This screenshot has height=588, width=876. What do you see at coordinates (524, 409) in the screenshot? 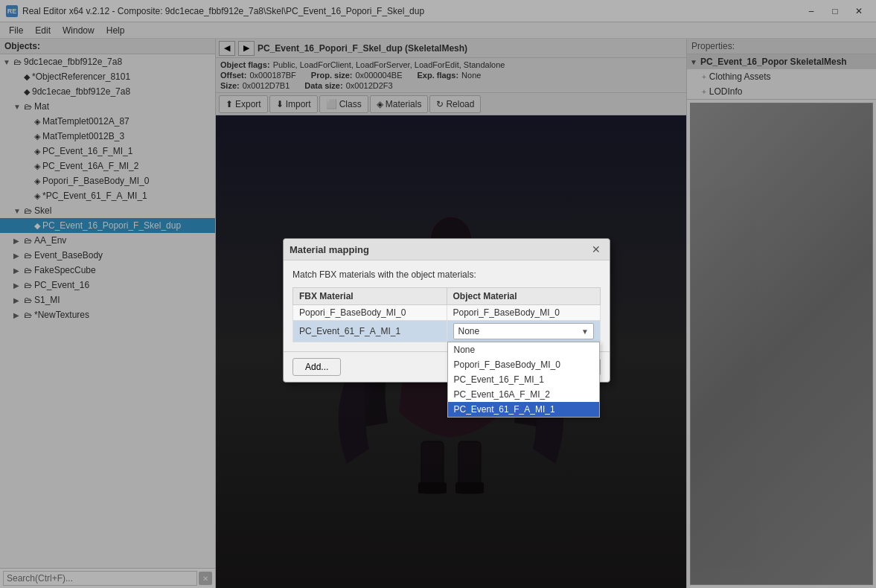
I see `dropdown-option: PC_Event_61_F_A_MI_1` at bounding box center [524, 409].